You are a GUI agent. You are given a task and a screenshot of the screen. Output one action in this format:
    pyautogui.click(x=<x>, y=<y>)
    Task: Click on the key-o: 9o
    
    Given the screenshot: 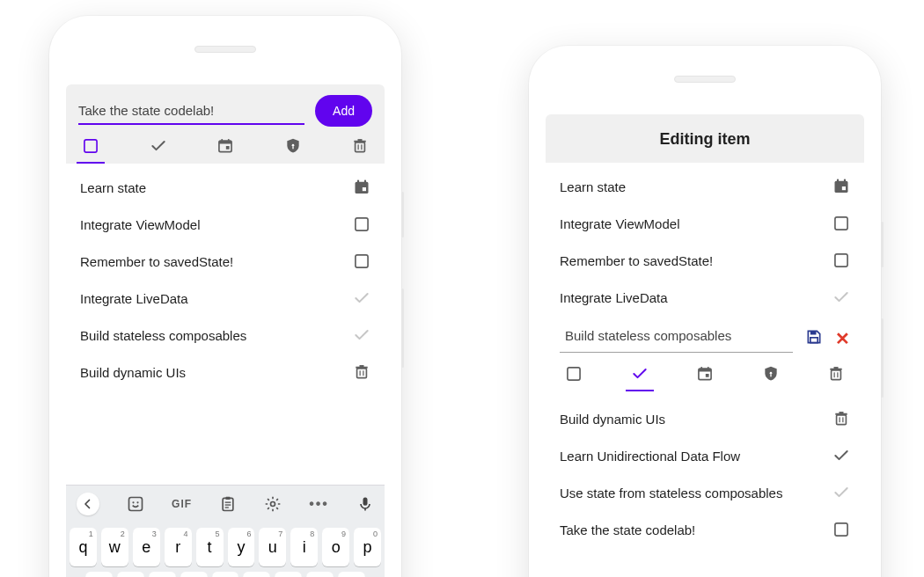 What is the action you would take?
    pyautogui.click(x=336, y=547)
    